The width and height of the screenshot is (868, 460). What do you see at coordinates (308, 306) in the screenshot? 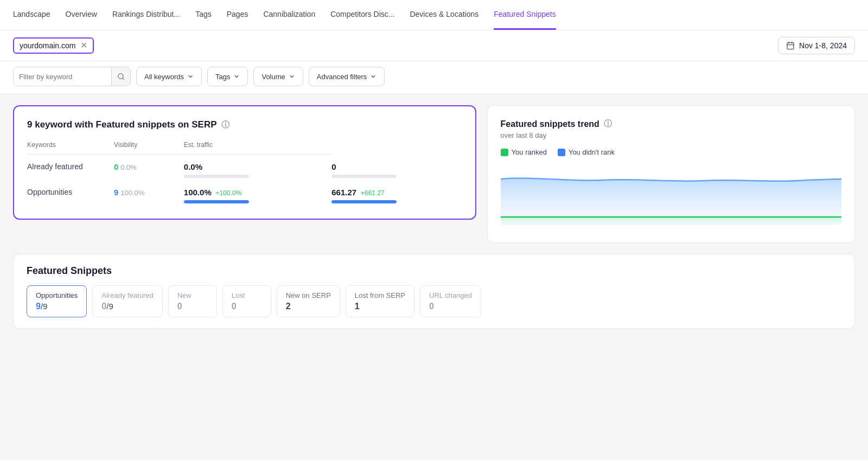
I see `tab-value: 2` at bounding box center [308, 306].